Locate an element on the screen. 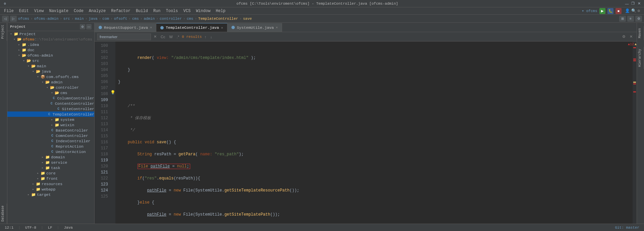 This screenshot has height=231, width=644. stop-button: ■ is located at coordinates (619, 11).